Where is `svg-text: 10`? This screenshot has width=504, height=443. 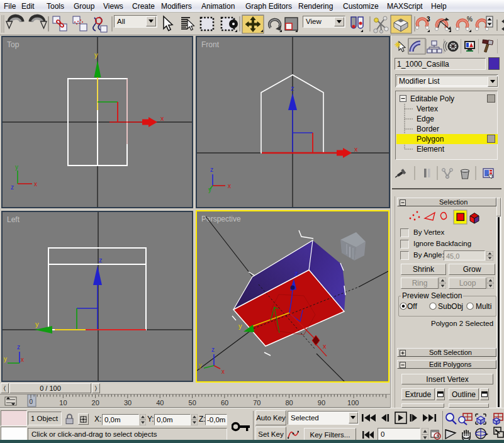
svg-text: 10 is located at coordinates (63, 403).